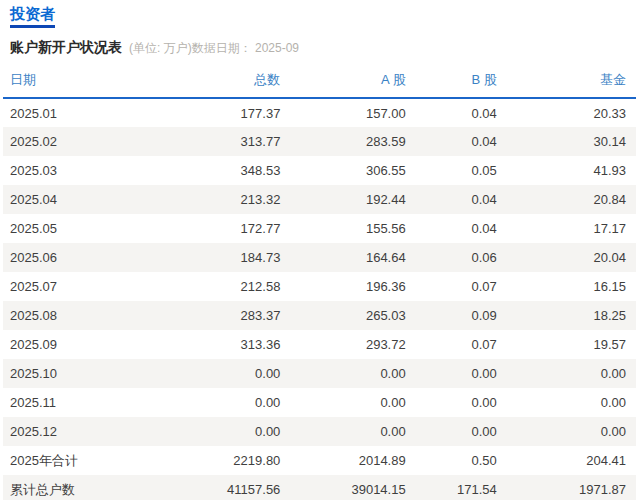 The image size is (641, 500). I want to click on unit-note: (单位: 万户)数据日期： 2025-09, so click(214, 48).